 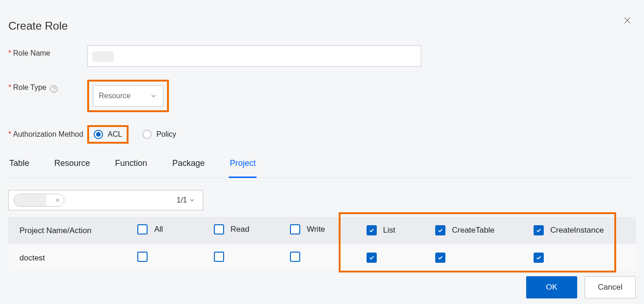 I want to click on auth-method-label: *Authorization Method, so click(x=48, y=133).